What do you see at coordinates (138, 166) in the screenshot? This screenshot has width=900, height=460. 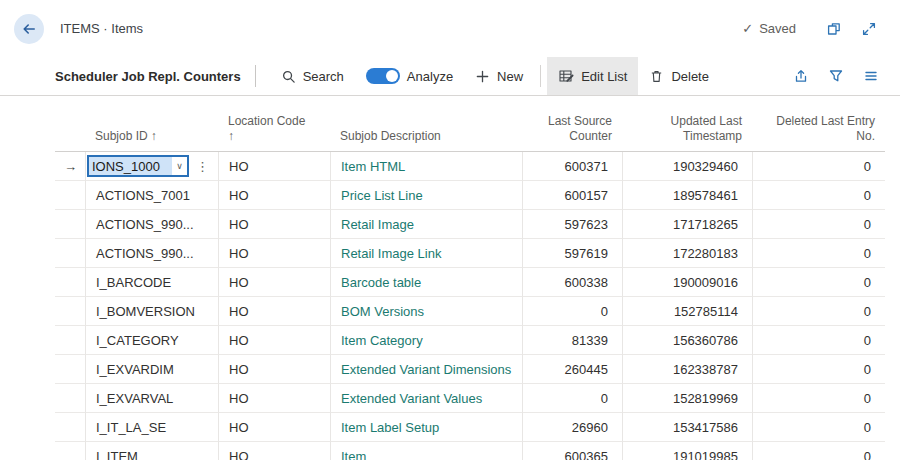 I see `subjob-id-editor: IONS_1000 ∨` at bounding box center [138, 166].